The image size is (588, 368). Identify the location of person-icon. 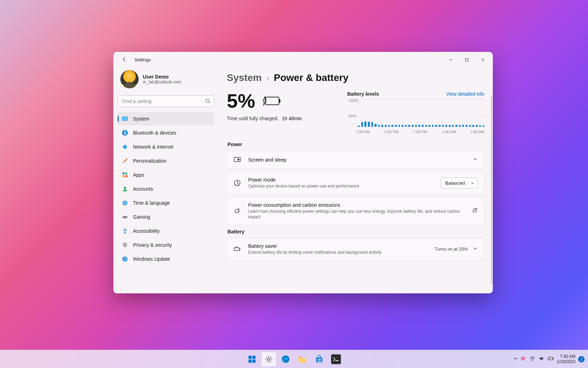
(125, 189).